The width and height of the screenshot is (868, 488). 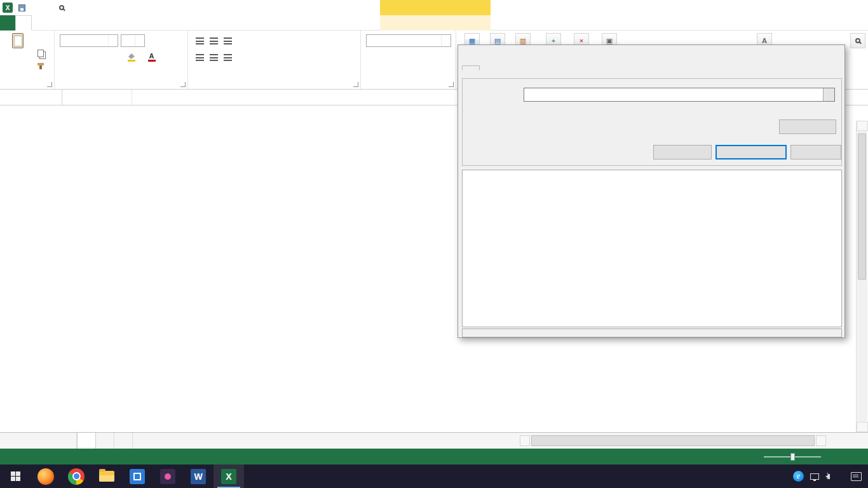 I want to click on number-format-combo, so click(x=409, y=41).